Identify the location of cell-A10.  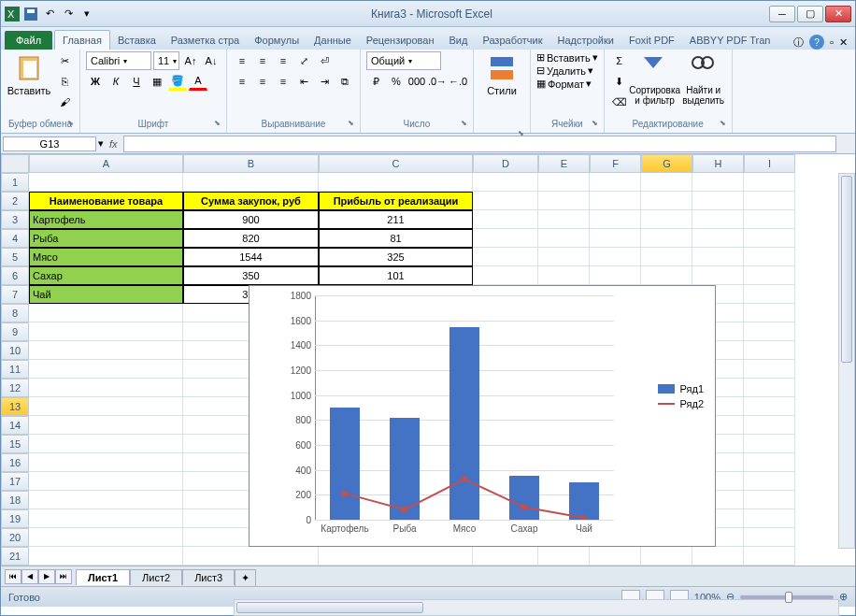
(107, 351).